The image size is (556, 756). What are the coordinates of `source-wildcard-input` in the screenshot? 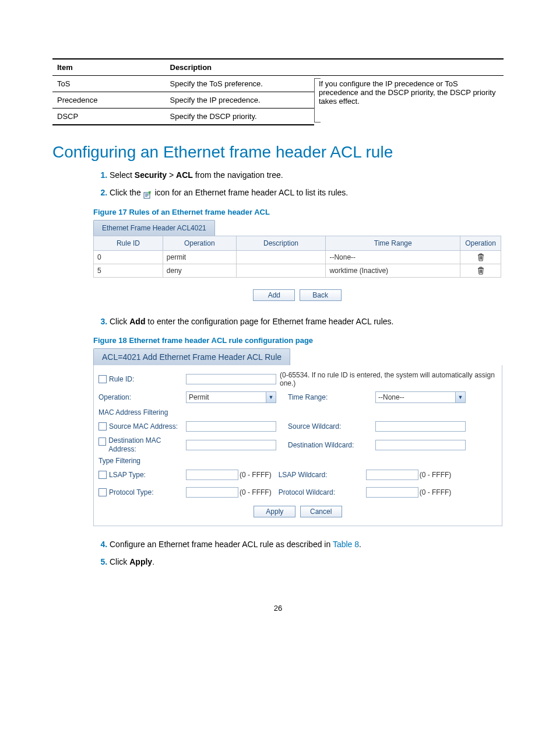 It's located at (421, 426).